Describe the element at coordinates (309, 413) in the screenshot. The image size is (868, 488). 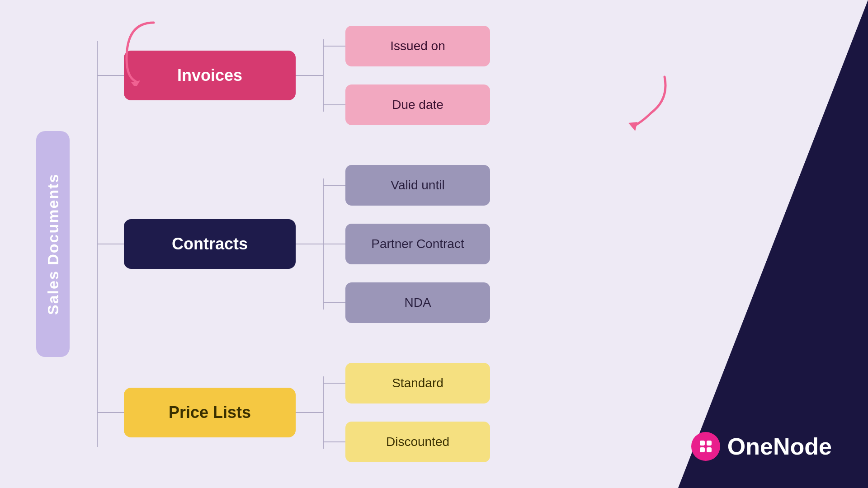
I see `h-line-to-pricelists-children` at that location.